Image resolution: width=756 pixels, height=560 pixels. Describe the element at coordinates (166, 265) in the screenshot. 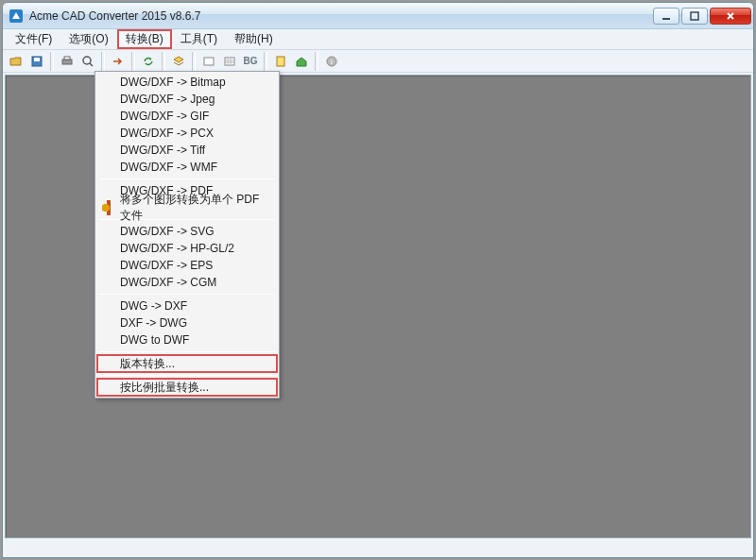

I see `menu-item-label: DWG/DXF -> EPS` at that location.